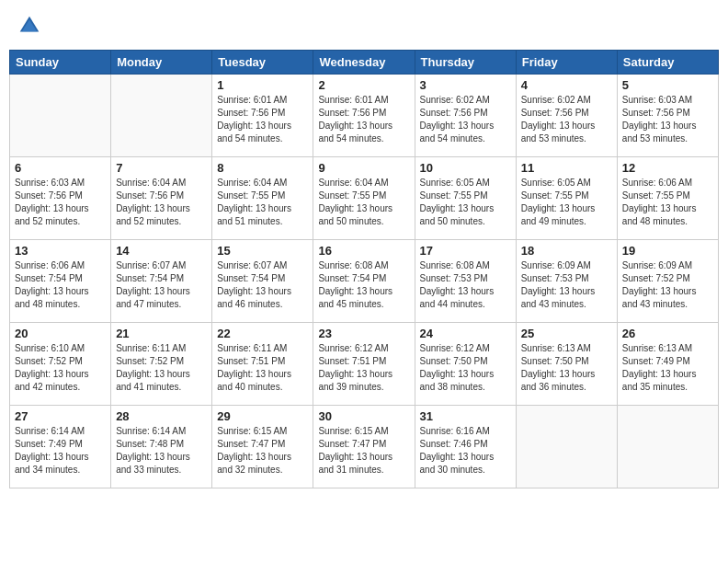 Image resolution: width=728 pixels, height=563 pixels. I want to click on weekday-header: Tuesday, so click(263, 63).